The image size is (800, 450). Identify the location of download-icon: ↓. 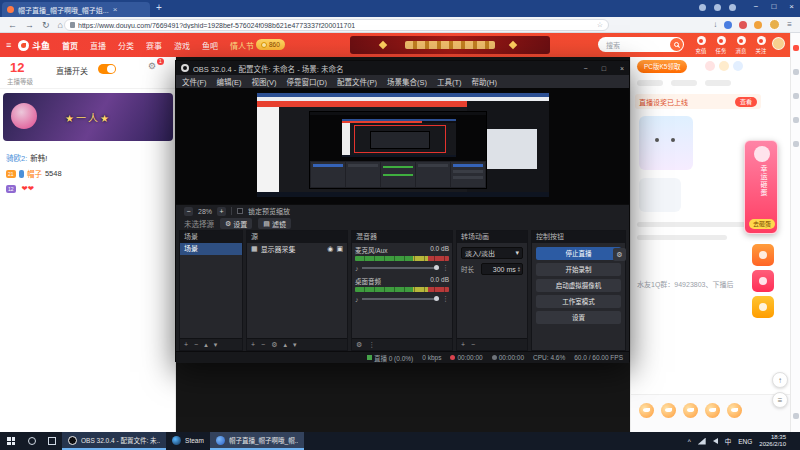
(715, 24).